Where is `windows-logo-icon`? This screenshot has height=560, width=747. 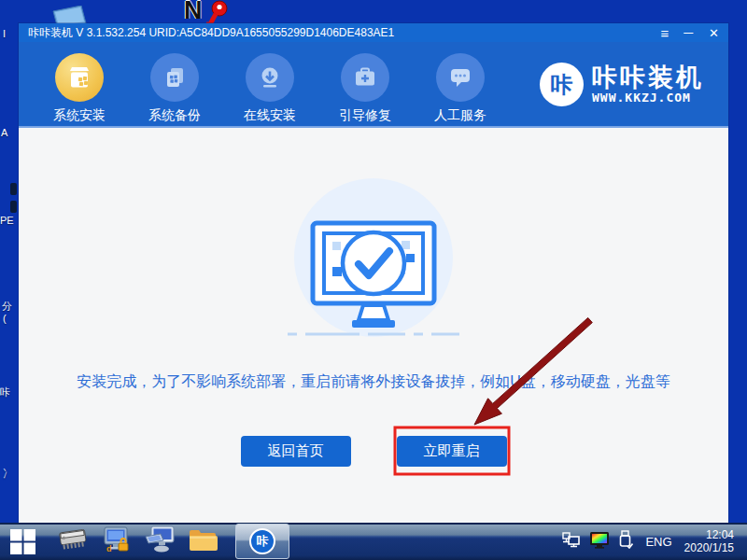 windows-logo-icon is located at coordinates (22, 541).